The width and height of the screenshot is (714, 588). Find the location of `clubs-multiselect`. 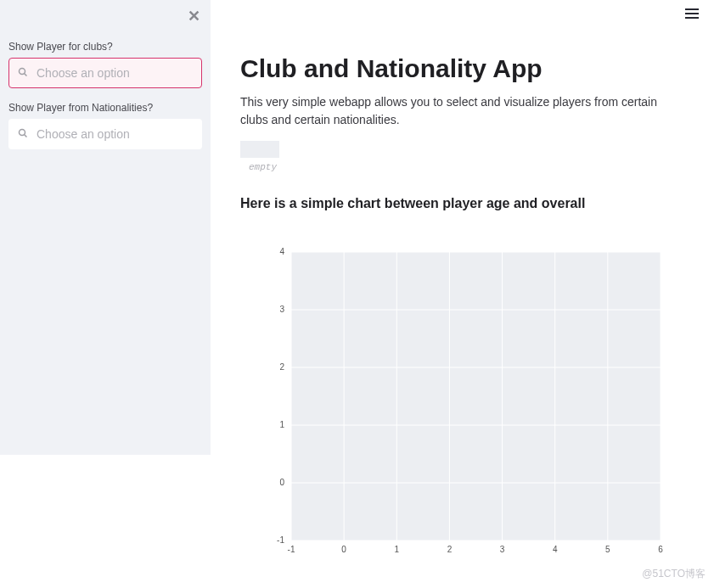

clubs-multiselect is located at coordinates (105, 73).